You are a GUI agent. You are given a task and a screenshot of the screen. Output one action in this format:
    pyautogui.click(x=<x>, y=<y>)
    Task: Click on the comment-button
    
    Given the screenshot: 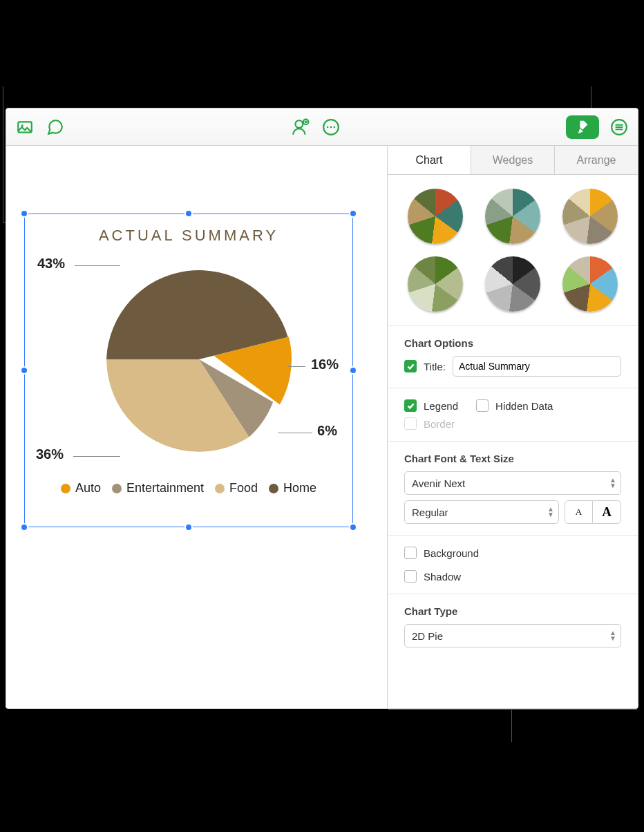 What is the action you would take?
    pyautogui.click(x=55, y=127)
    